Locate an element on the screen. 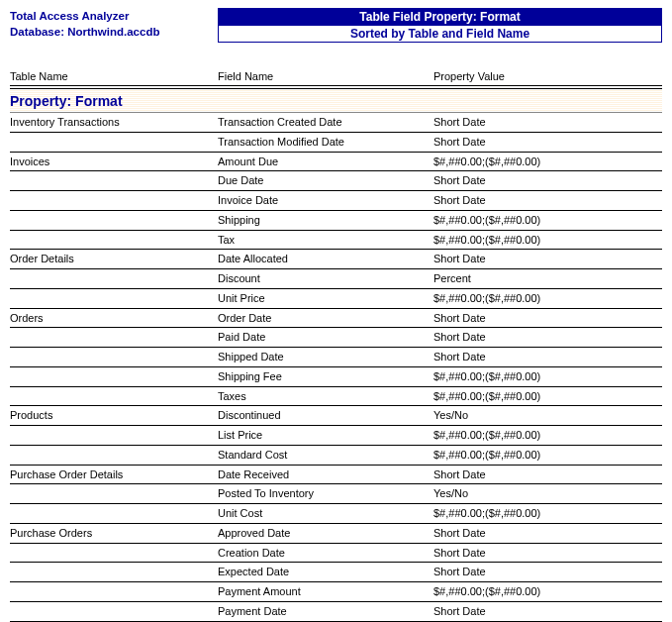  table-row: Purchase Order DetailsDate ReceivedShort… is located at coordinates (336, 475).